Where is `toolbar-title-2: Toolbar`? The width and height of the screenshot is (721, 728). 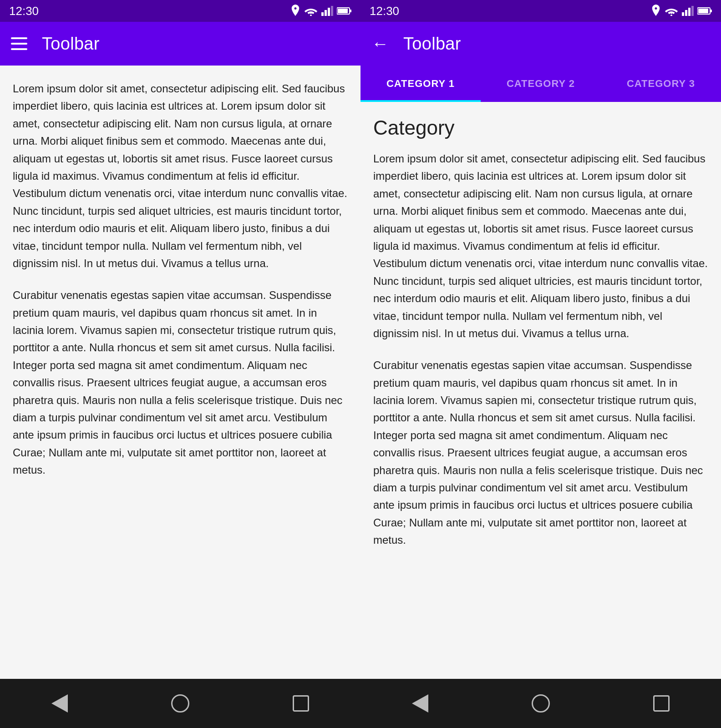
toolbar-title-2: Toolbar is located at coordinates (432, 44).